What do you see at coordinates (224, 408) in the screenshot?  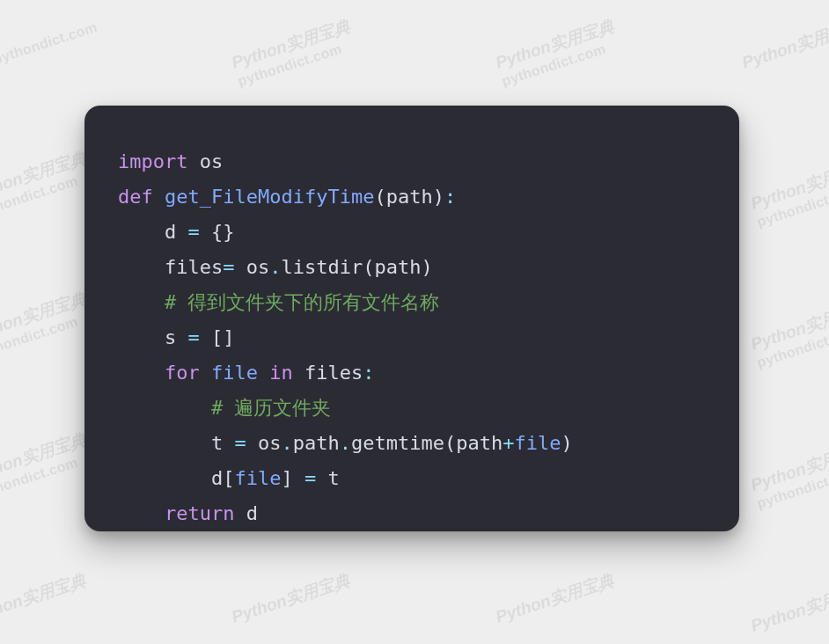 I see `code-line-8: # 遍历文件夹` at bounding box center [224, 408].